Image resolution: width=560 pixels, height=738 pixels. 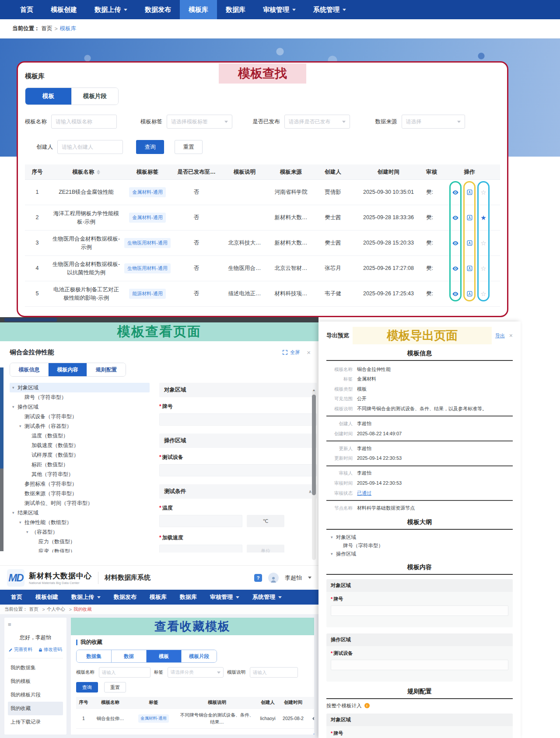 I want to click on fav-search-button: 查询, so click(x=87, y=687).